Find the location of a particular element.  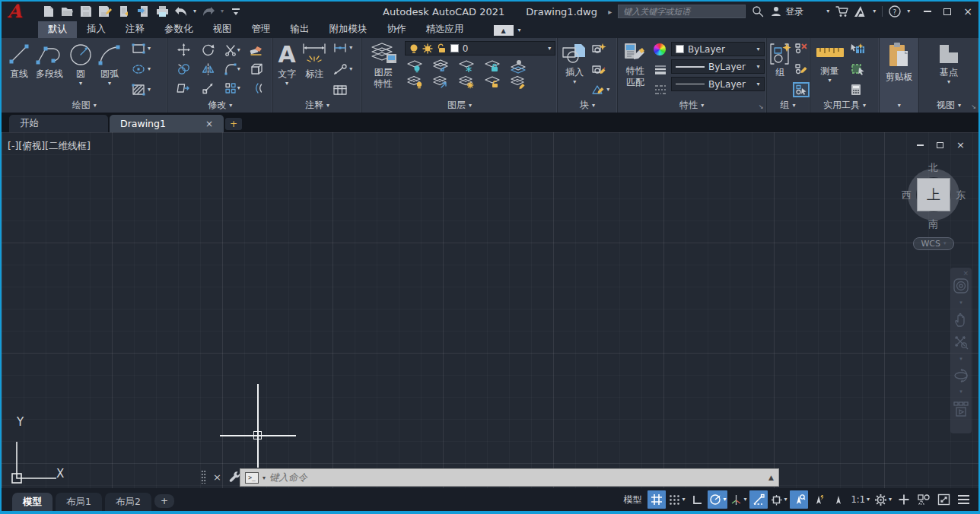

panel-label-draw: 绘图▾ is located at coordinates (84, 105).